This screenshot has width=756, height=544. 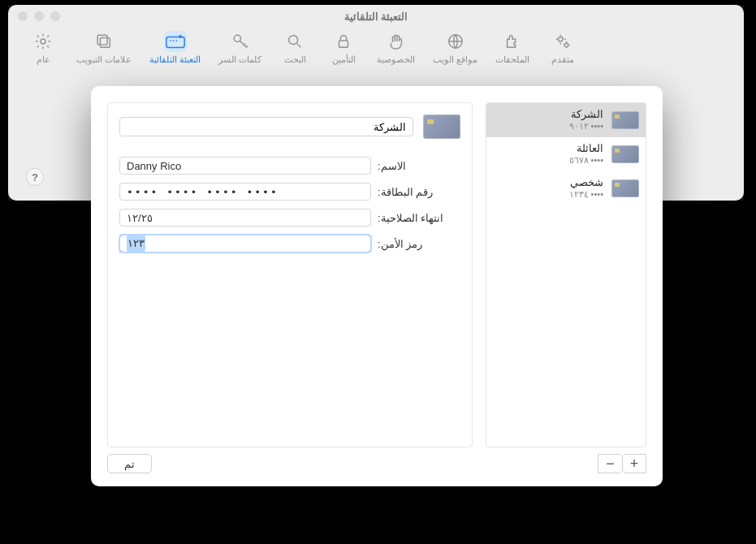 What do you see at coordinates (586, 161) in the screenshot?
I see `card-last4-label: •••• ٥٦٧٨` at bounding box center [586, 161].